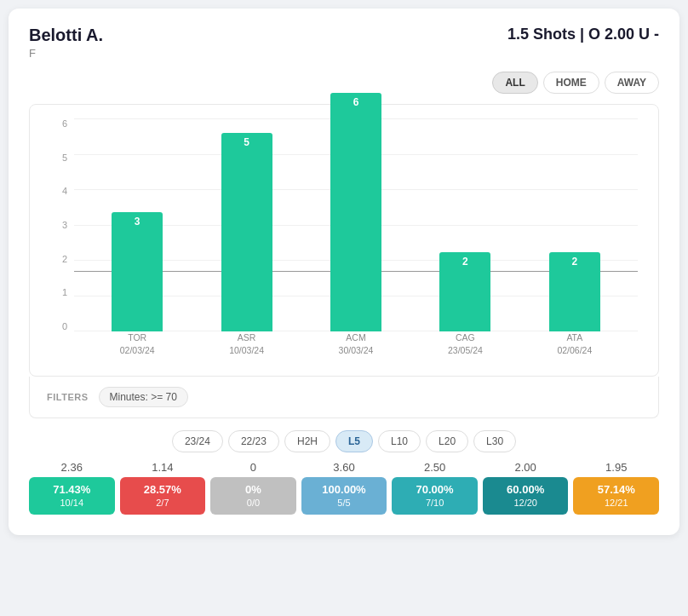 The height and width of the screenshot is (616, 688). Describe the element at coordinates (356, 101) in the screenshot. I see `bar-acm-label: 6` at that location.